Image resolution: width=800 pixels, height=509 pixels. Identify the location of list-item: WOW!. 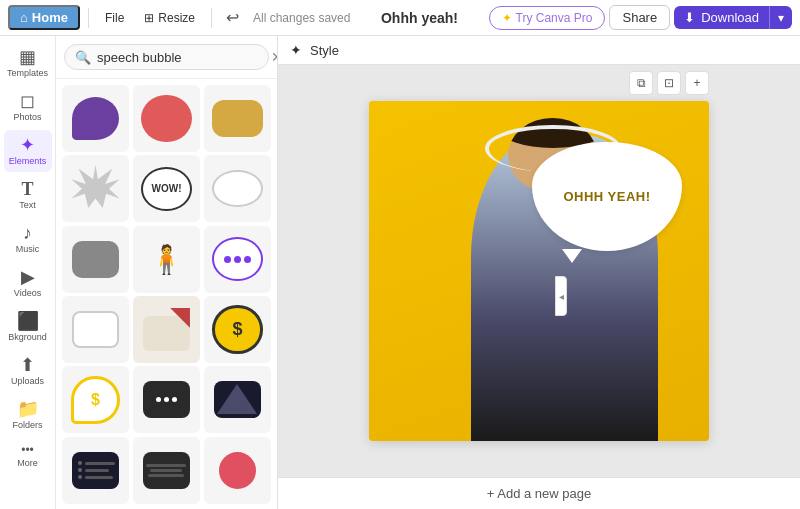
(166, 188).